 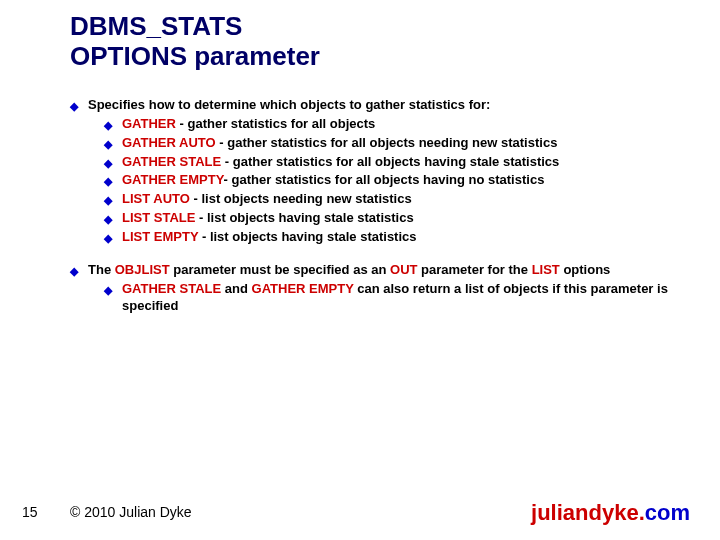 I want to click on bullet-1: ◆ Specifies how to determine which objec…, so click(x=380, y=105).